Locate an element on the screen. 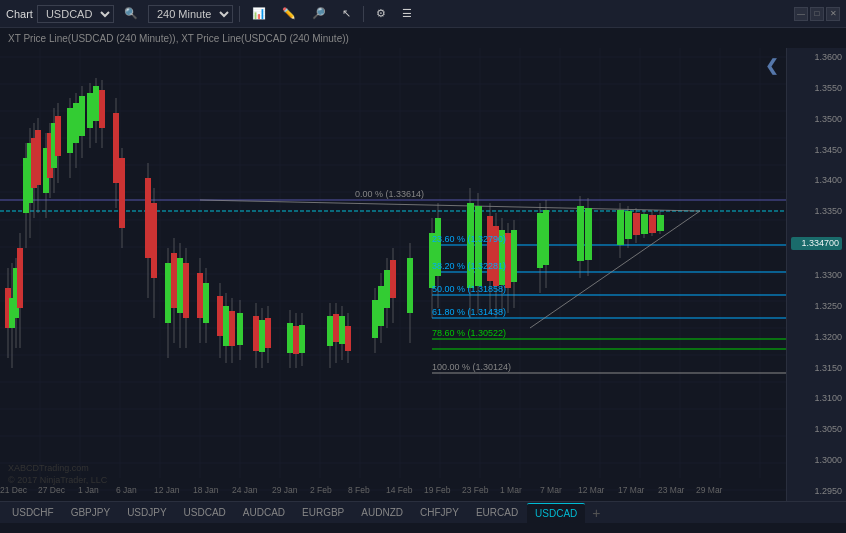  ninjatrader-logo-icon: ❮ is located at coordinates (772, 66).